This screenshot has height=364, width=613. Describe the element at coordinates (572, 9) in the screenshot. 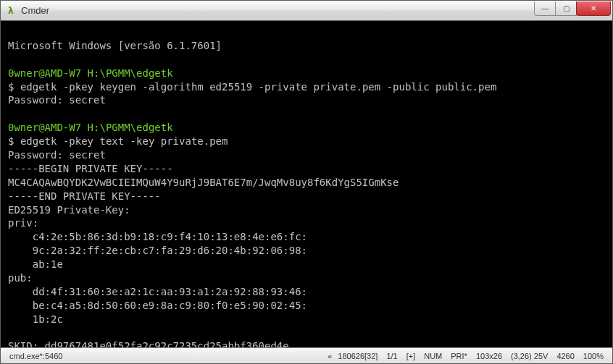

I see `window-controls: — ▢ ✕` at that location.